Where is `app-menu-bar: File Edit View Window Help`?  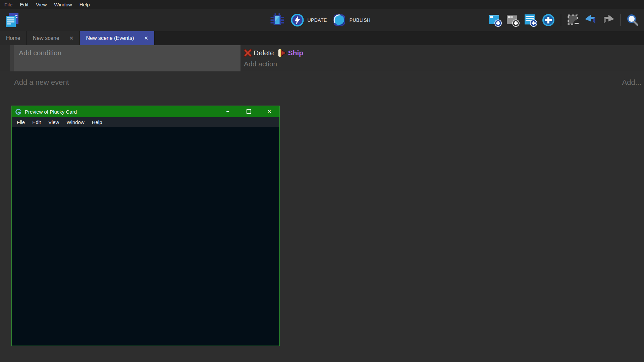 app-menu-bar: File Edit View Window Help is located at coordinates (322, 5).